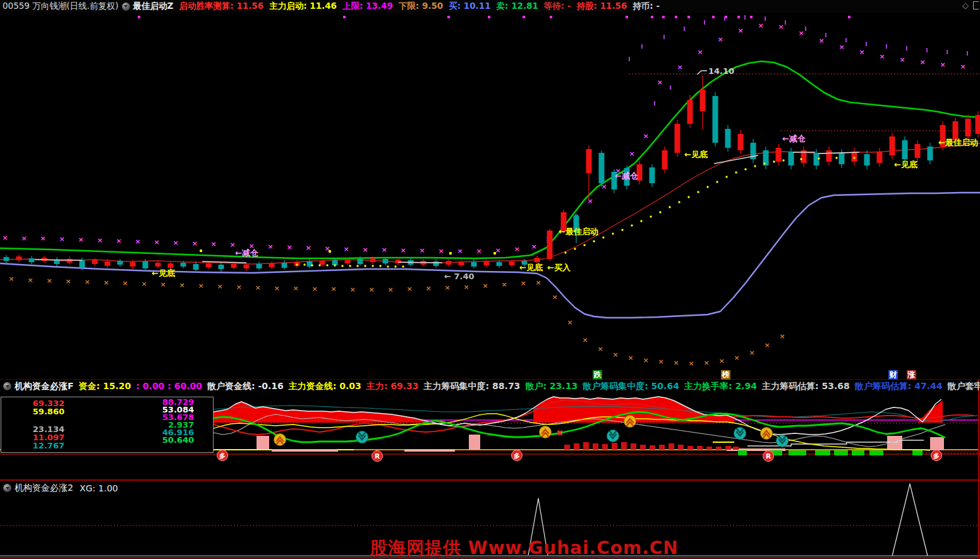  Describe the element at coordinates (964, 387) in the screenshot. I see `indicator-field: 散户套牢比率: 46.9` at that location.